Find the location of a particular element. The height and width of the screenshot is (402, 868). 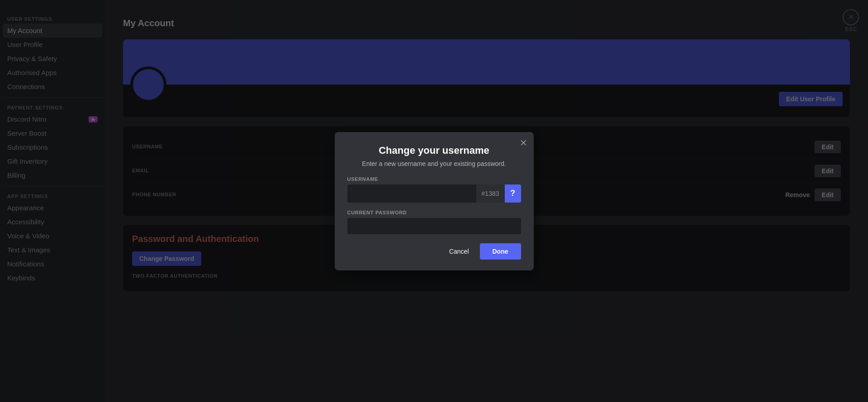

discriminator-value: #1383 is located at coordinates (490, 194).